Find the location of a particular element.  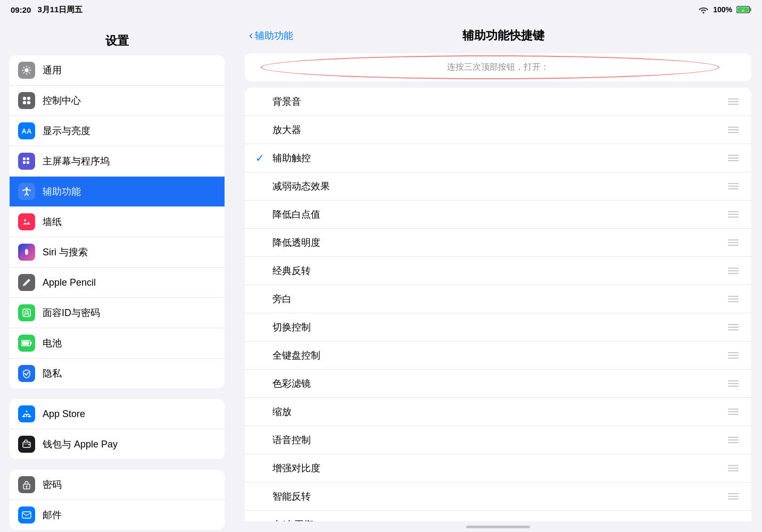

control-center-icon is located at coordinates (27, 101).